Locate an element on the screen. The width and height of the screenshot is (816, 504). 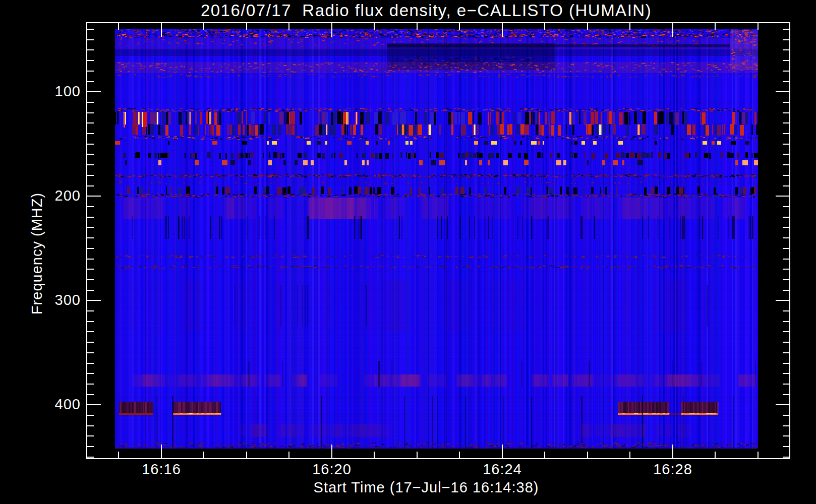
x-tick-label: 16:24 is located at coordinates (502, 470).